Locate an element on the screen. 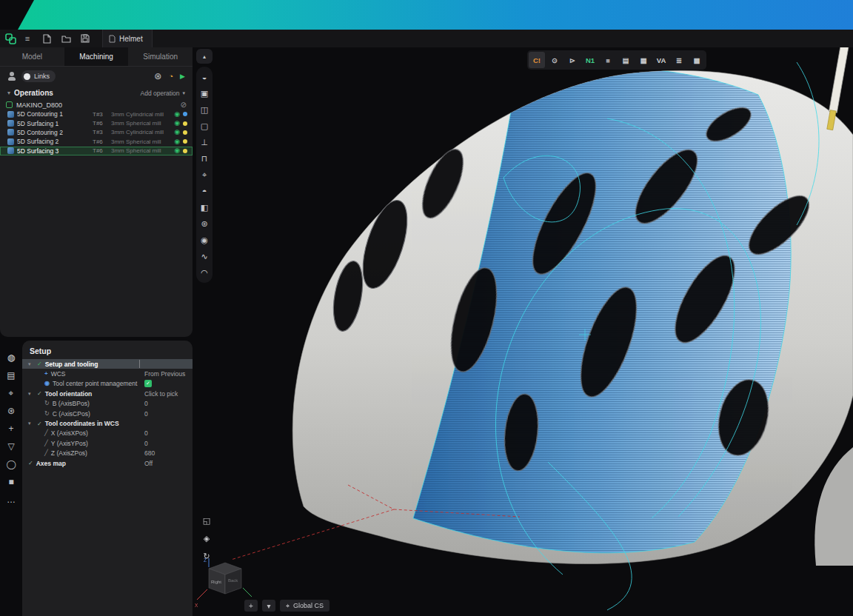 The image size is (853, 616). probe-icon: ⌖ is located at coordinates (204, 175).